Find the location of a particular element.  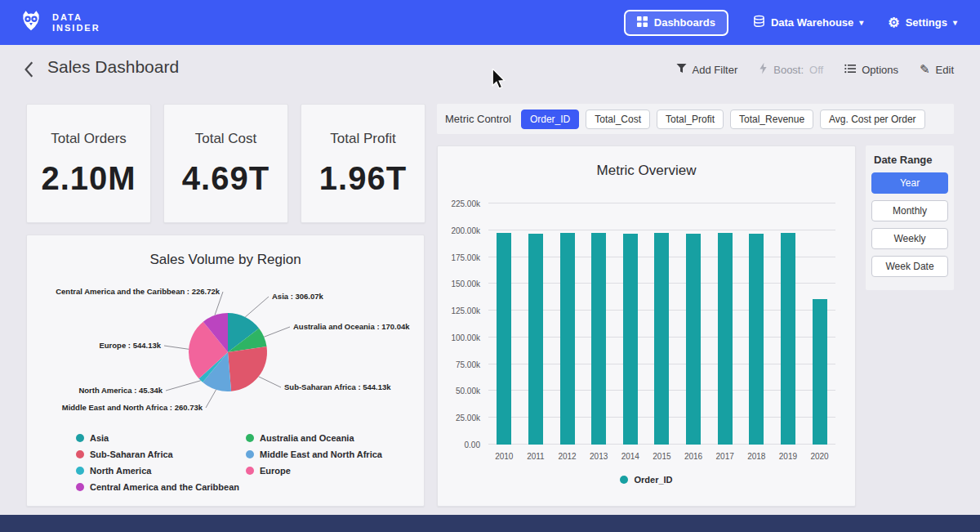

metric-control-label: Metric Control is located at coordinates (479, 119).